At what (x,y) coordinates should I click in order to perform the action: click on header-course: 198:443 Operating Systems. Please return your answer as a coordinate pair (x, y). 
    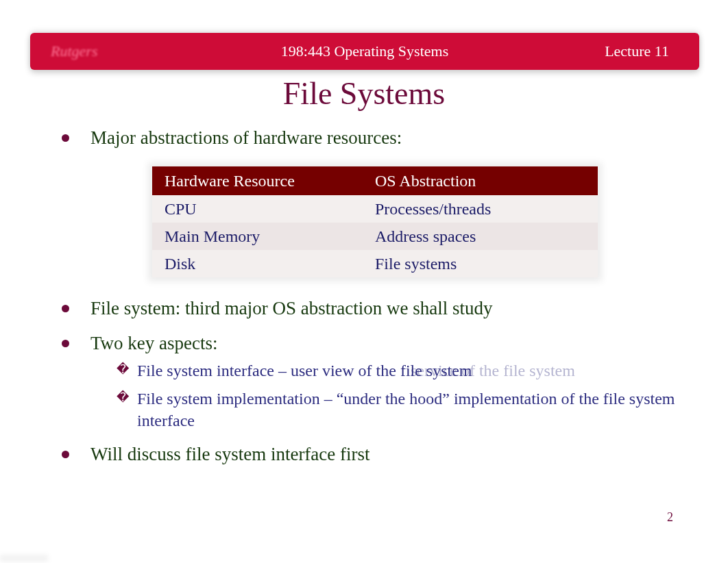
    Looking at the image, I should click on (365, 51).